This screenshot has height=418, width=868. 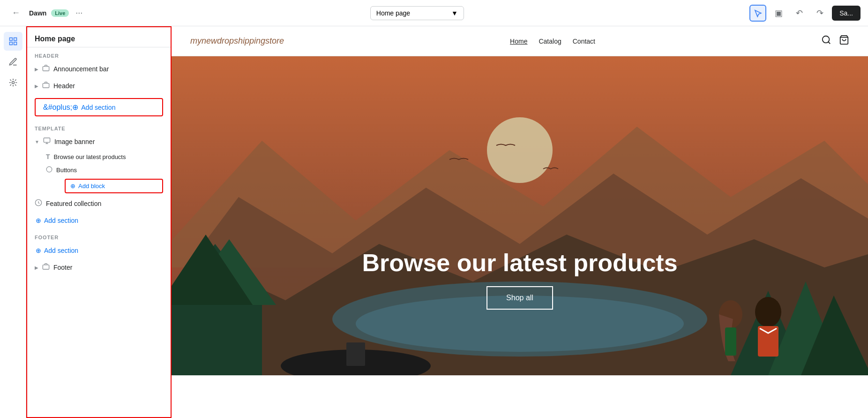 What do you see at coordinates (79, 13) in the screenshot?
I see `more-options-button: ···` at bounding box center [79, 13].